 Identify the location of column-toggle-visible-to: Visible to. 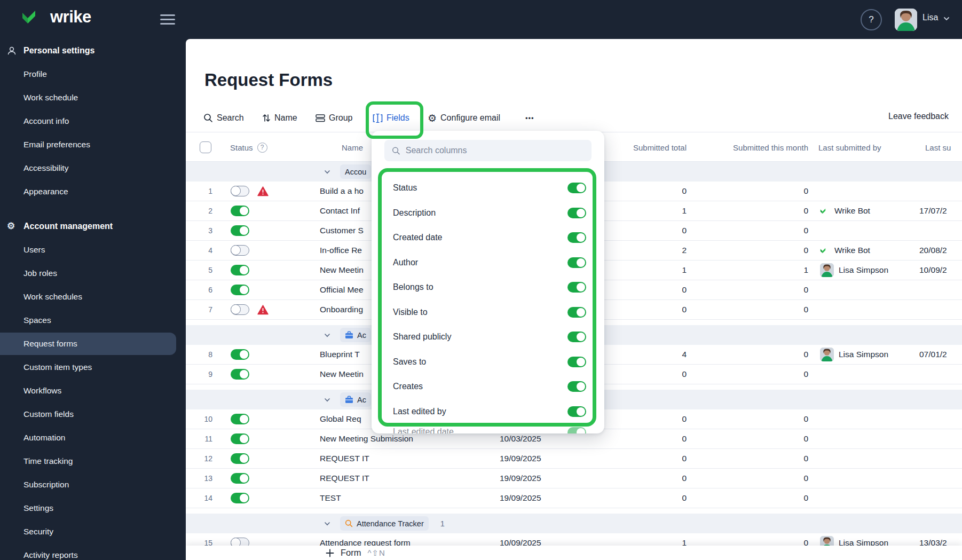
(488, 313).